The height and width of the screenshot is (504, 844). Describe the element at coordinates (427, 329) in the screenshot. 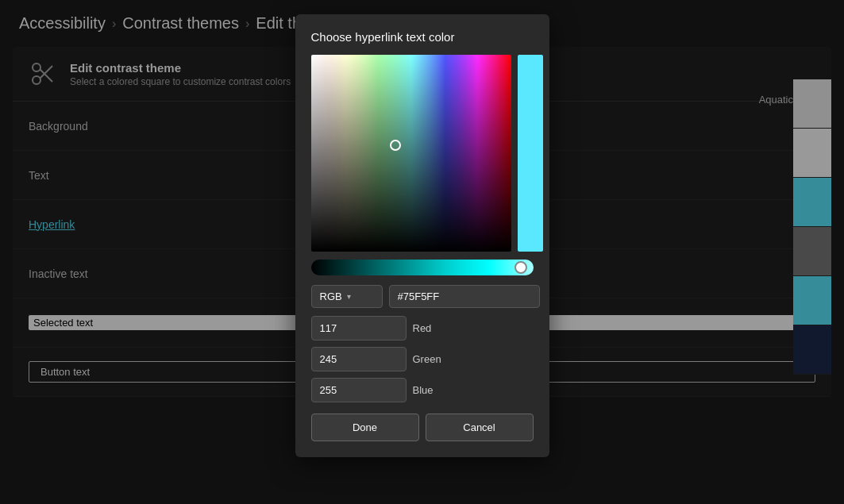

I see `red-label: Red` at that location.